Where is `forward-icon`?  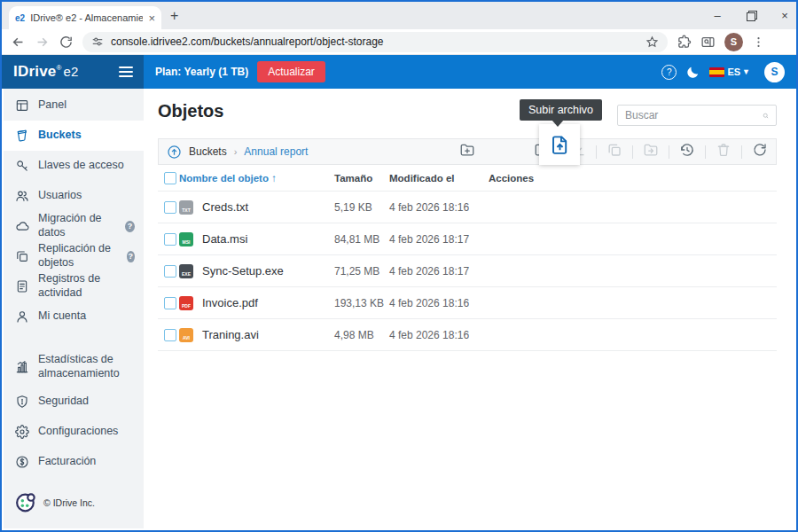
forward-icon is located at coordinates (43, 43).